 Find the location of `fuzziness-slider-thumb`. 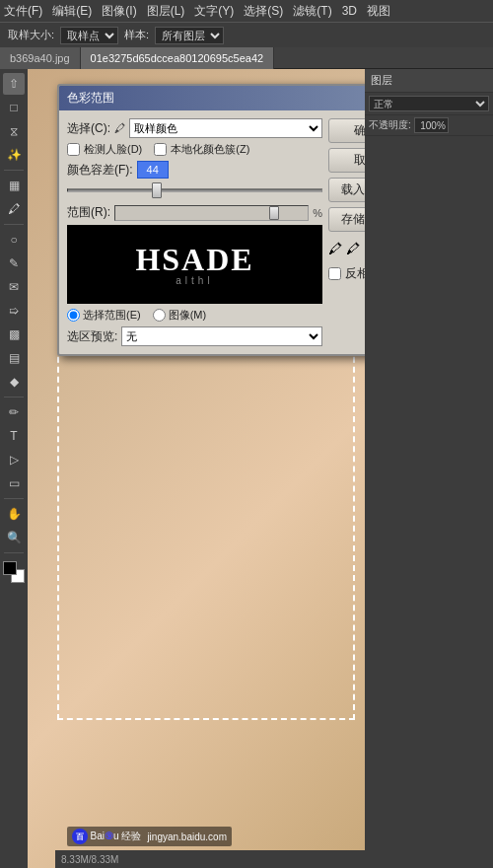

fuzziness-slider-thumb is located at coordinates (157, 190).